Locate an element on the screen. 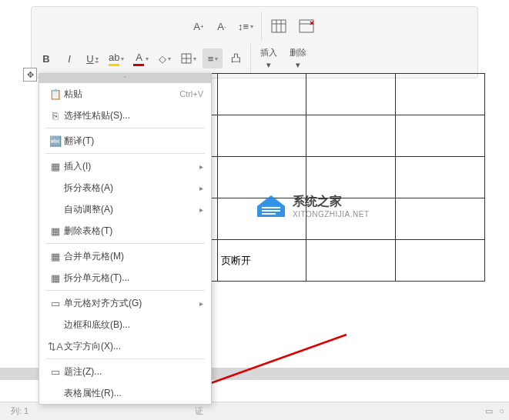 This screenshot has height=420, width=509. menu-autofit: 自动调整(A) ▸ is located at coordinates (125, 209).